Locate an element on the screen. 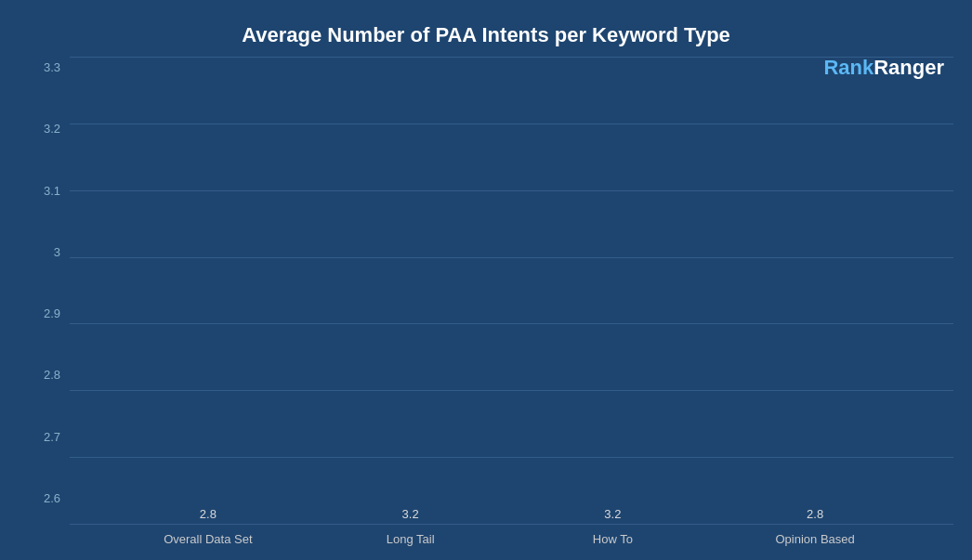 The image size is (972, 560). x-axis-label: Opinion Based is located at coordinates (815, 539).